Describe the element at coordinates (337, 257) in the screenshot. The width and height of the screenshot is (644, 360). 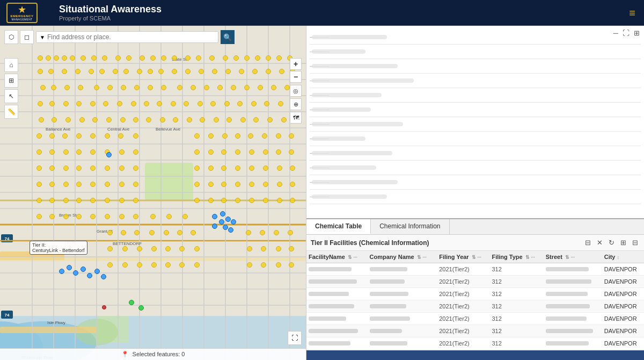
I see `col-facility-name: FacilityName ⇅ ···` at that location.